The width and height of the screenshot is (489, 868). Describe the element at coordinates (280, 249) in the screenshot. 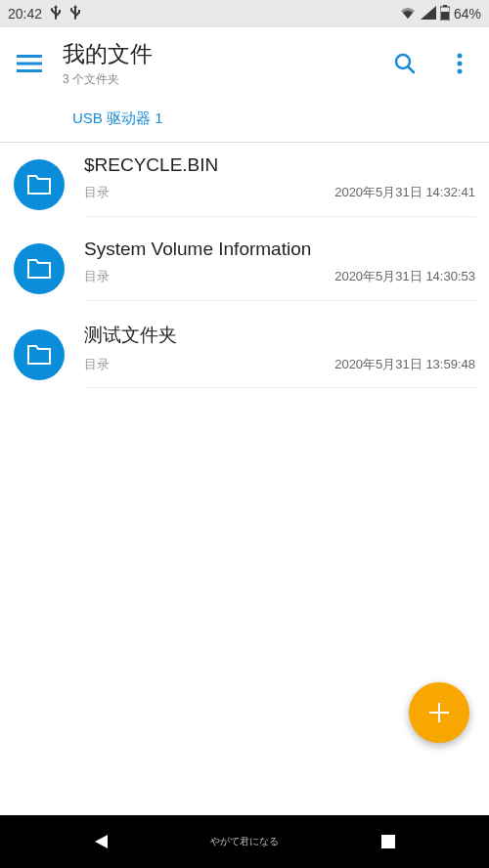

I see `file-name: System Volume Information` at that location.